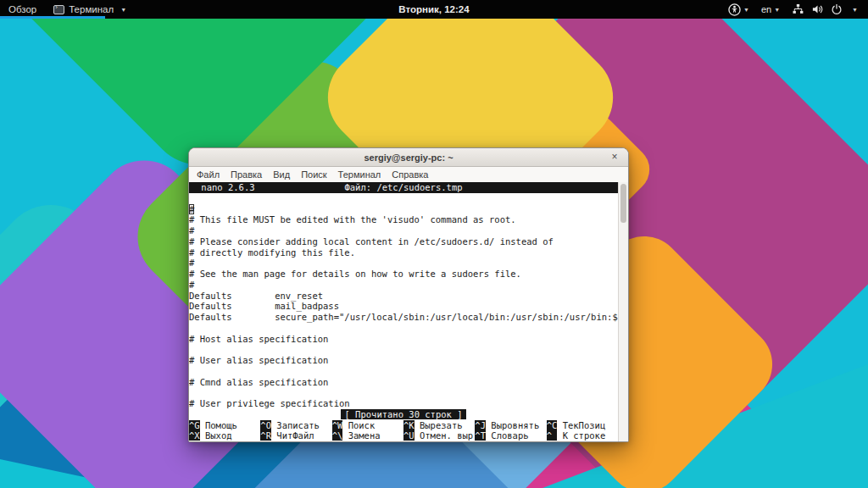 Image resolution: width=868 pixels, height=488 pixels. Describe the element at coordinates (266, 425) in the screenshot. I see `shortcut-key: ^O` at that location.